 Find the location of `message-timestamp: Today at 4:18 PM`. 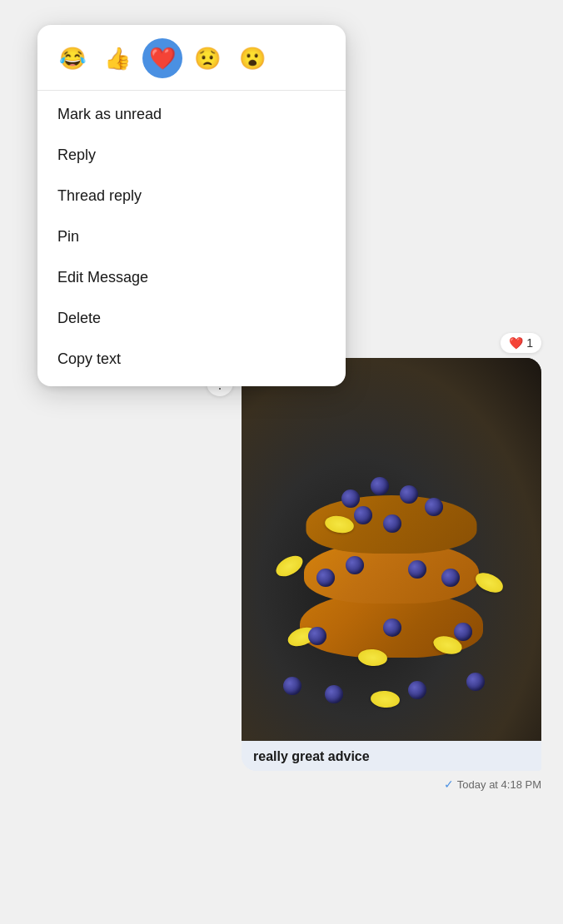

message-timestamp: Today at 4:18 PM is located at coordinates (500, 784).